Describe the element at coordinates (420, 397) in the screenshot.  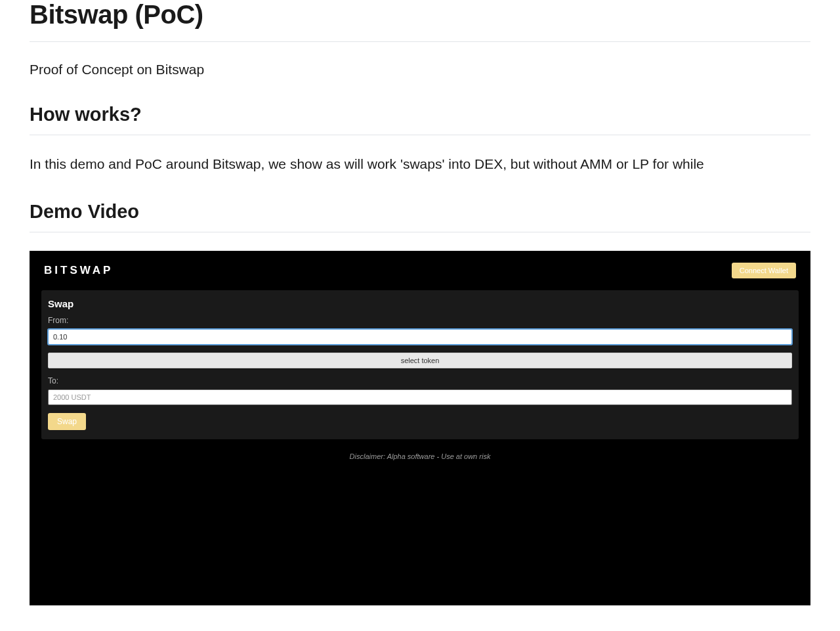
I see `to-amount-input` at that location.